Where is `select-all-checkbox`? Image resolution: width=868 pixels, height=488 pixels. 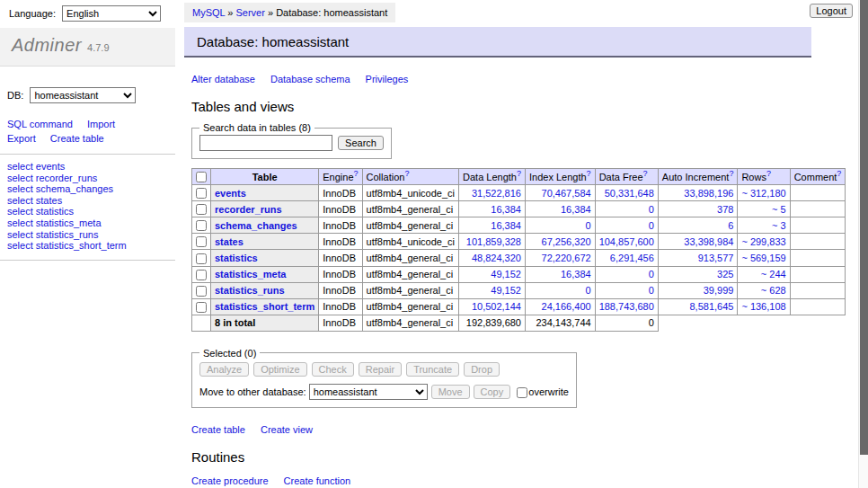 select-all-checkbox is located at coordinates (201, 177).